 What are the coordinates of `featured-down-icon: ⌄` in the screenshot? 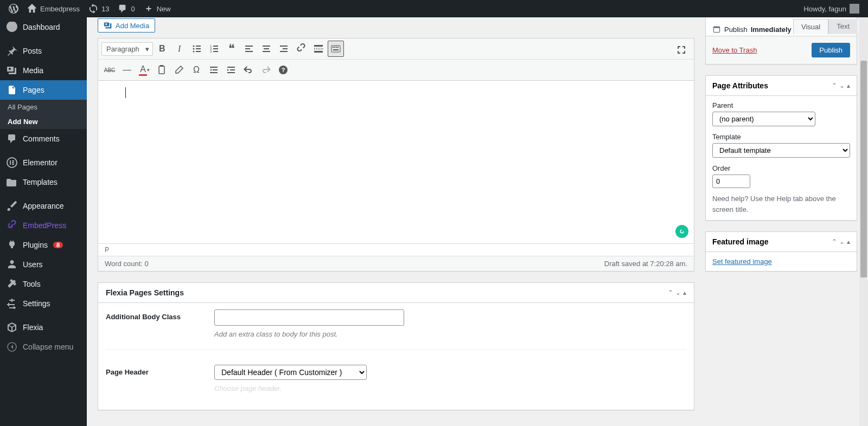 It's located at (842, 242).